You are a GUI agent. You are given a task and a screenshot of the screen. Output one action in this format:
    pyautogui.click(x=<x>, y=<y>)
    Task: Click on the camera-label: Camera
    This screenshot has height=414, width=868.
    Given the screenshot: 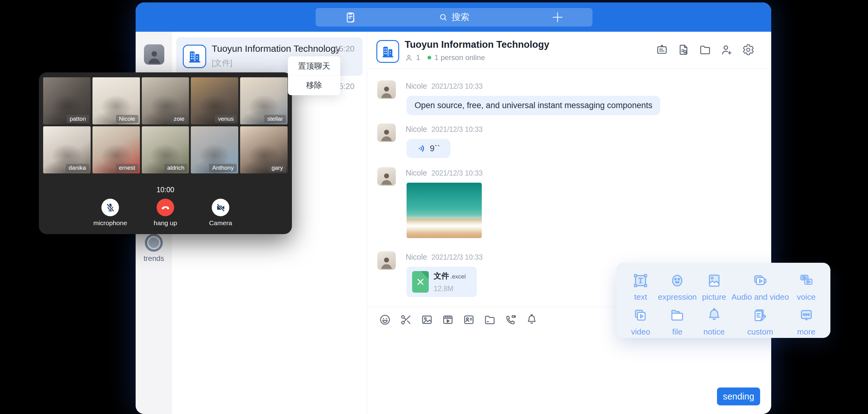 What is the action you would take?
    pyautogui.click(x=221, y=223)
    